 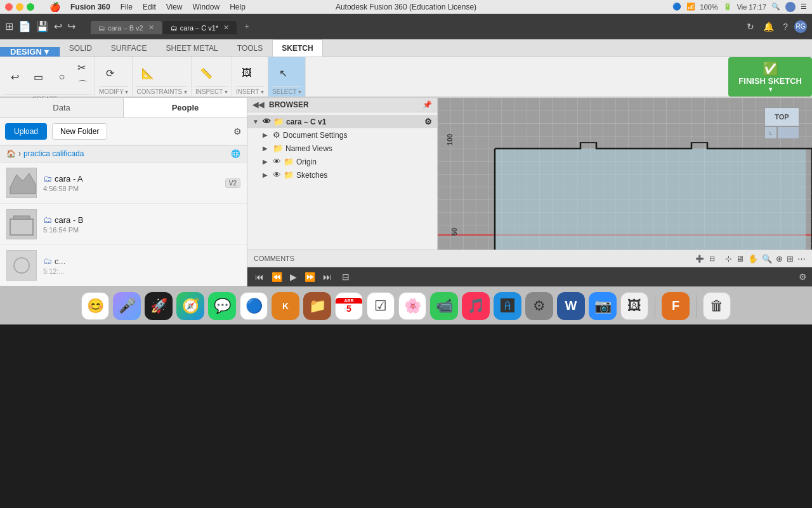 What do you see at coordinates (412, 306) in the screenshot?
I see `dock-photos: 🌸` at bounding box center [412, 306].